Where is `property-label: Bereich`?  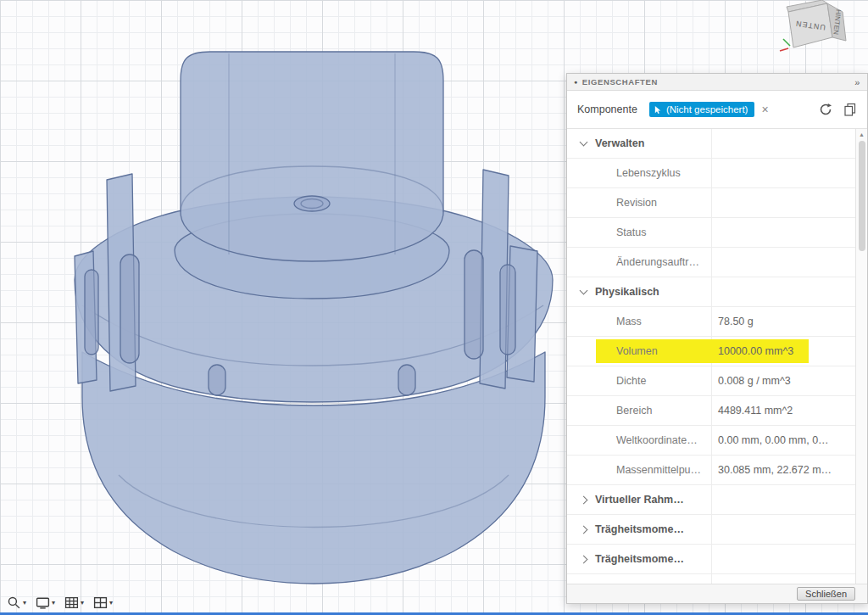 property-label: Bereich is located at coordinates (639, 411).